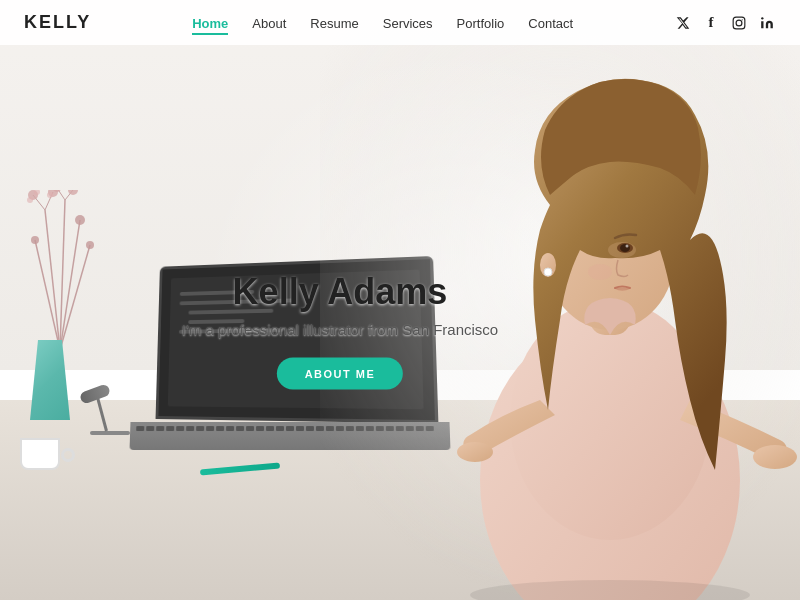 The width and height of the screenshot is (800, 600). Describe the element at coordinates (334, 24) in the screenshot. I see `nav-link-resume: Resume` at that location.